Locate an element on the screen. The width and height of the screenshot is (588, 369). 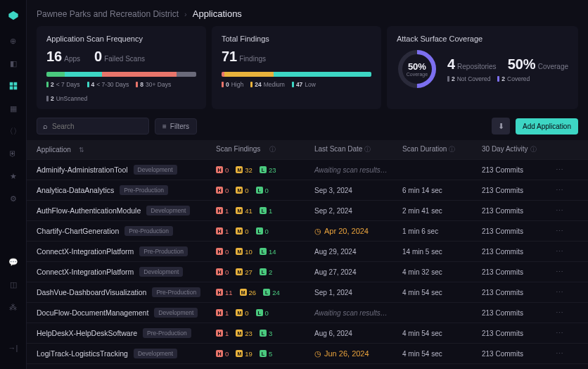
download-button: ⬇ is located at coordinates (501, 126).